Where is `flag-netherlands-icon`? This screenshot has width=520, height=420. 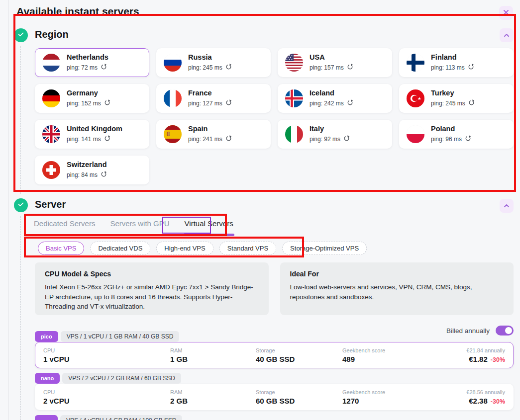 flag-netherlands-icon is located at coordinates (51, 63).